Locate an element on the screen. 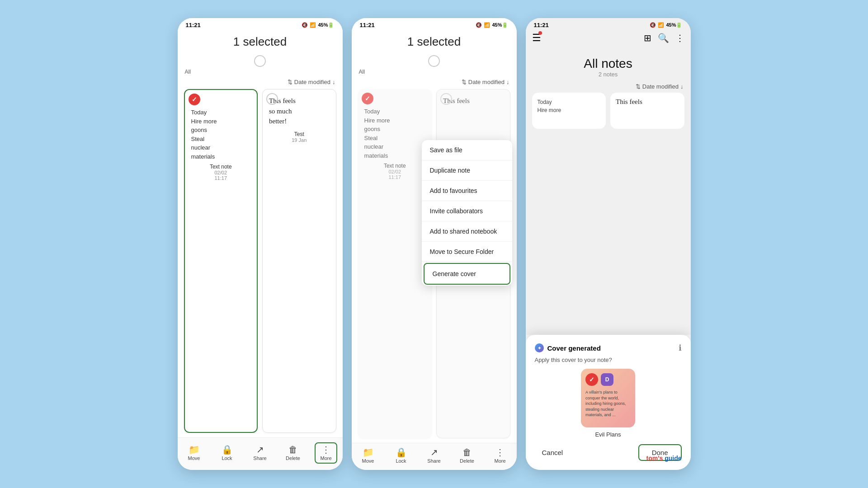 Image resolution: width=868 pixels, height=488 pixels. sort-label-1: Date modified is located at coordinates (312, 82).